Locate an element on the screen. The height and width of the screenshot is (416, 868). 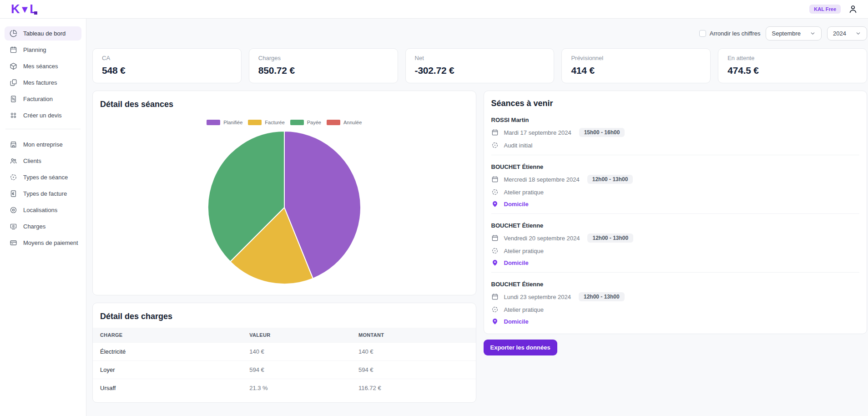
upcoming-sessions-title: Séances à venir is located at coordinates (676, 104).